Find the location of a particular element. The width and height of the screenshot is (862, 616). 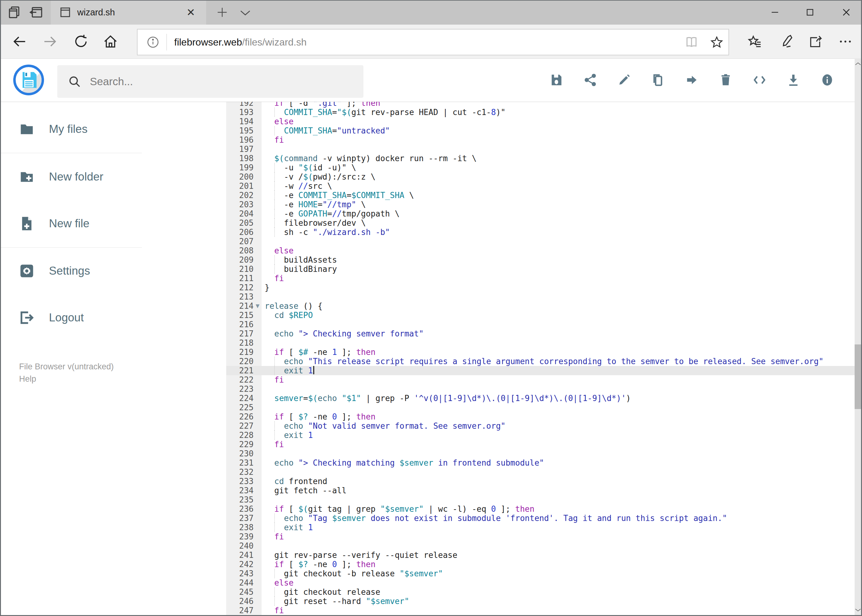

line-number: 199 is located at coordinates (240, 168).